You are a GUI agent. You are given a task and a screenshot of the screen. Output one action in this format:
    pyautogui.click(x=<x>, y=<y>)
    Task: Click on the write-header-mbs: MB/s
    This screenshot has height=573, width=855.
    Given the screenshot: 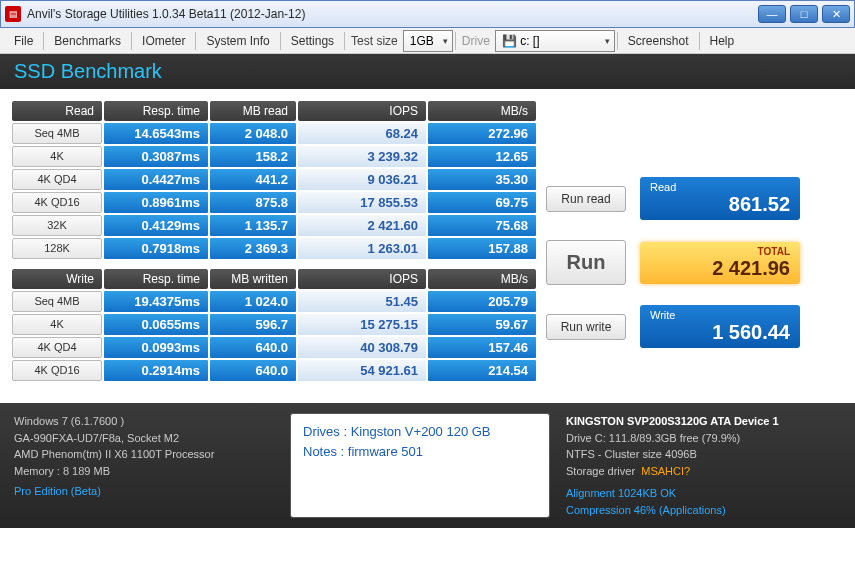 What is the action you would take?
    pyautogui.click(x=482, y=279)
    